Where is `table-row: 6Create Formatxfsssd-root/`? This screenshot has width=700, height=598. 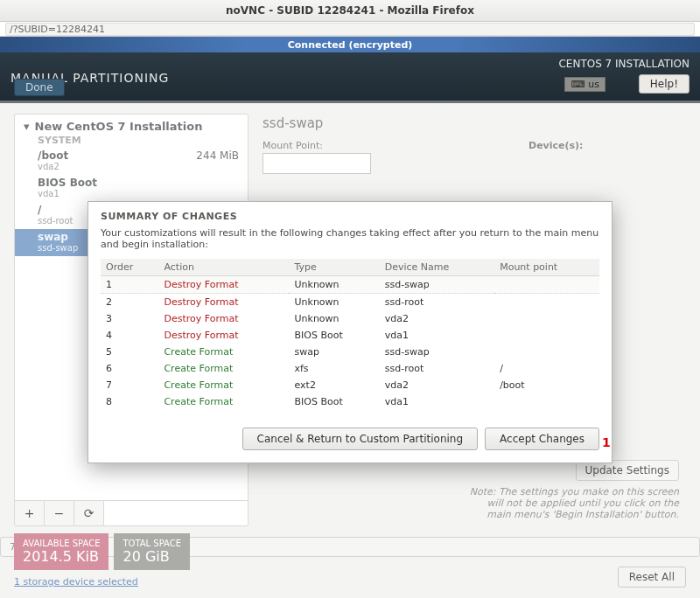 table-row: 6Create Formatxfsssd-root/ is located at coordinates (350, 369).